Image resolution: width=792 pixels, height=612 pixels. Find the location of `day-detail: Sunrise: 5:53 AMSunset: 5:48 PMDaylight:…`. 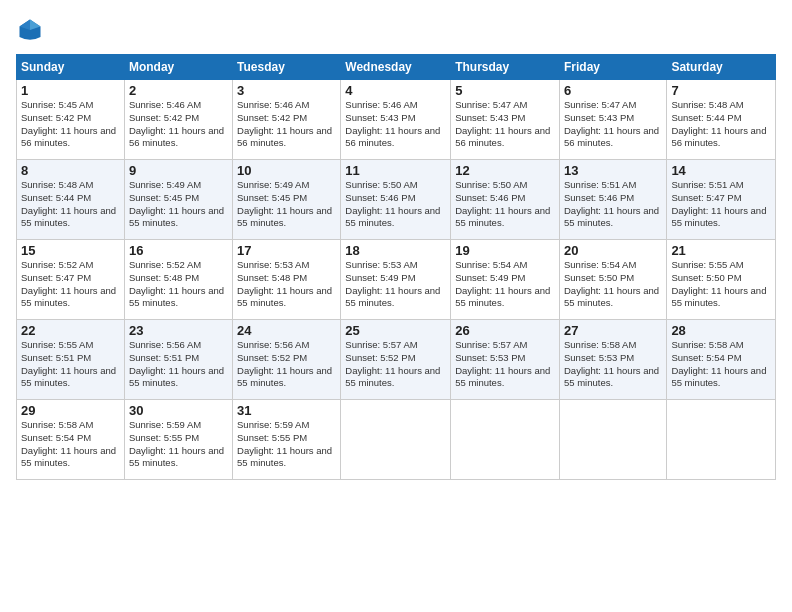

day-detail: Sunrise: 5:53 AMSunset: 5:48 PMDaylight:… is located at coordinates (284, 284).